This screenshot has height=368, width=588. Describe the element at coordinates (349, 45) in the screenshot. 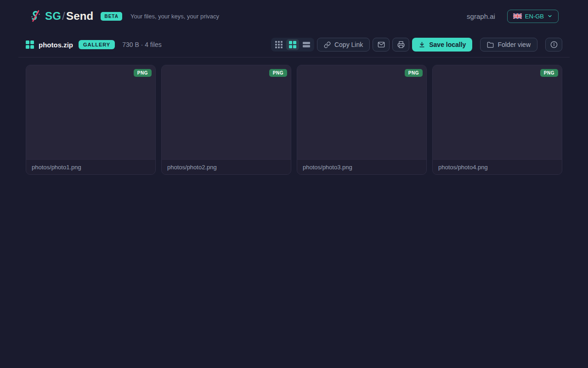

I see `copy-link-label: Copy Link` at that location.